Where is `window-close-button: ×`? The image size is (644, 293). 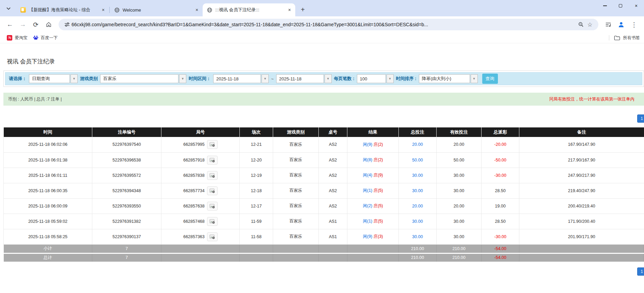
window-close-button: × is located at coordinates (636, 6).